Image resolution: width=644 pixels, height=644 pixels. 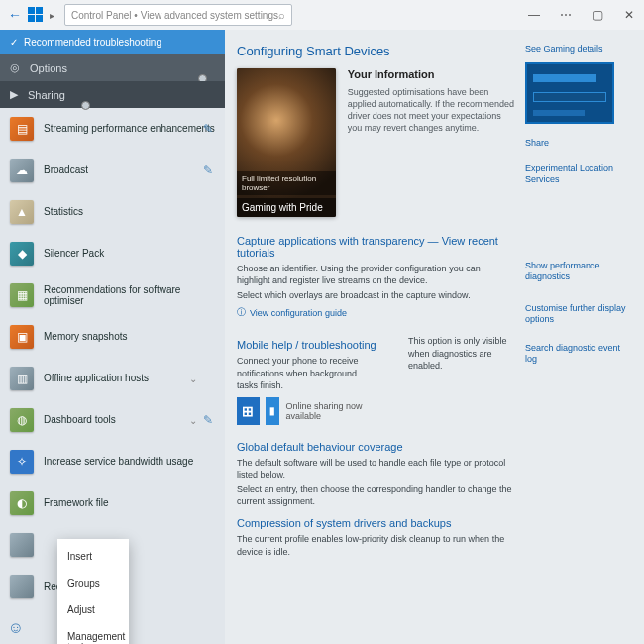 What do you see at coordinates (93, 42) in the screenshot?
I see `sidebar-header-label: Recommended troubleshooting` at bounding box center [93, 42].